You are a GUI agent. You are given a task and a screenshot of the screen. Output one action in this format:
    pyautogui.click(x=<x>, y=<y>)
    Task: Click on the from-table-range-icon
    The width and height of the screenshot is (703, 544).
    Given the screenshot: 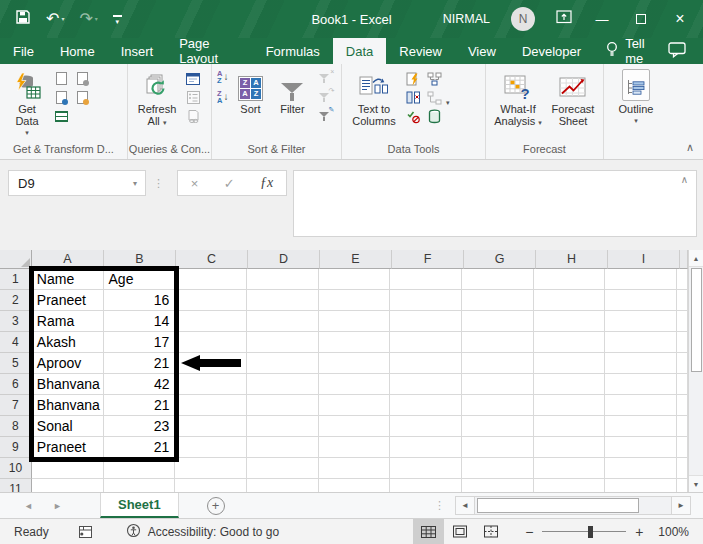 What is the action you would take?
    pyautogui.click(x=61, y=116)
    